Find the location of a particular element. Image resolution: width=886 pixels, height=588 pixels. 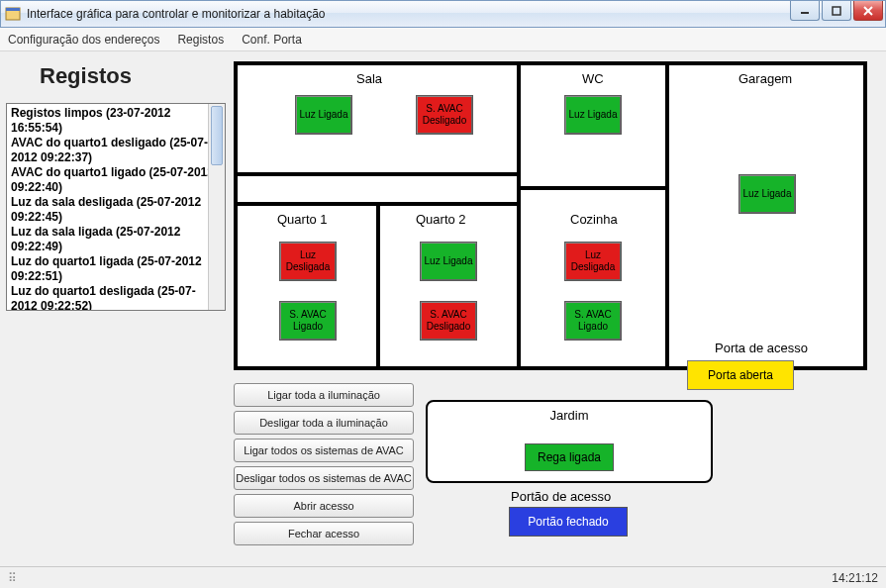

menu-bar: Configuração dos endereços Registos Conf… is located at coordinates (443, 40).